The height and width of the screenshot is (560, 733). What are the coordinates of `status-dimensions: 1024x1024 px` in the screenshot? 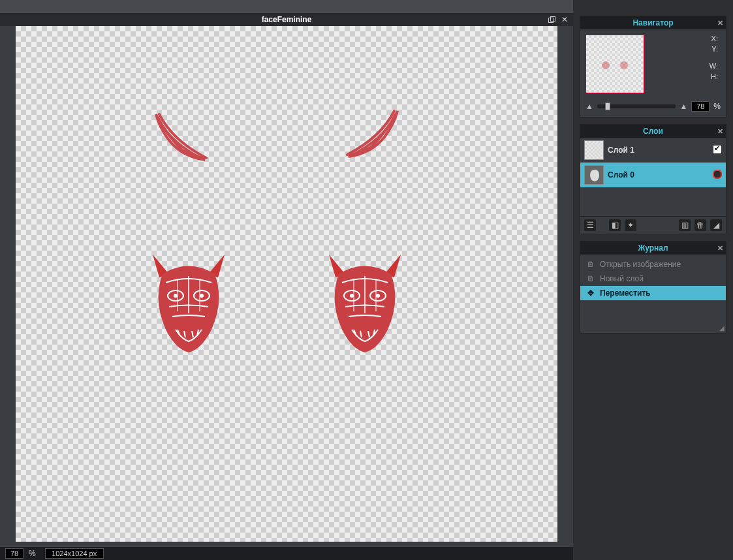 It's located at (74, 553).